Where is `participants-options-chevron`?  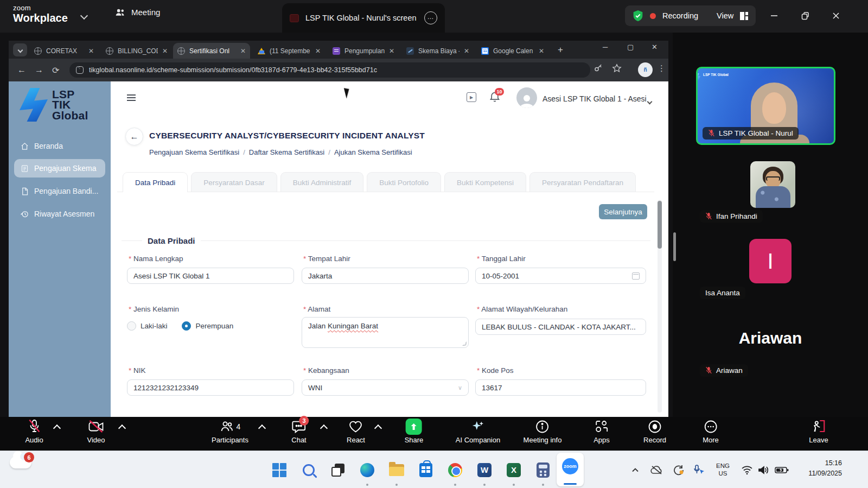 participants-options-chevron is located at coordinates (262, 428).